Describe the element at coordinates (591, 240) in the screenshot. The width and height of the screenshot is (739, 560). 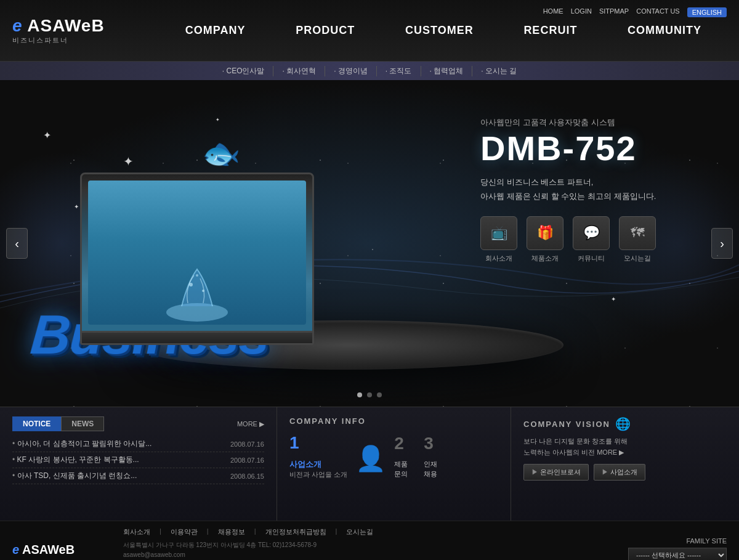
I see `quick-link-community: 💬 커뮤니티` at that location.